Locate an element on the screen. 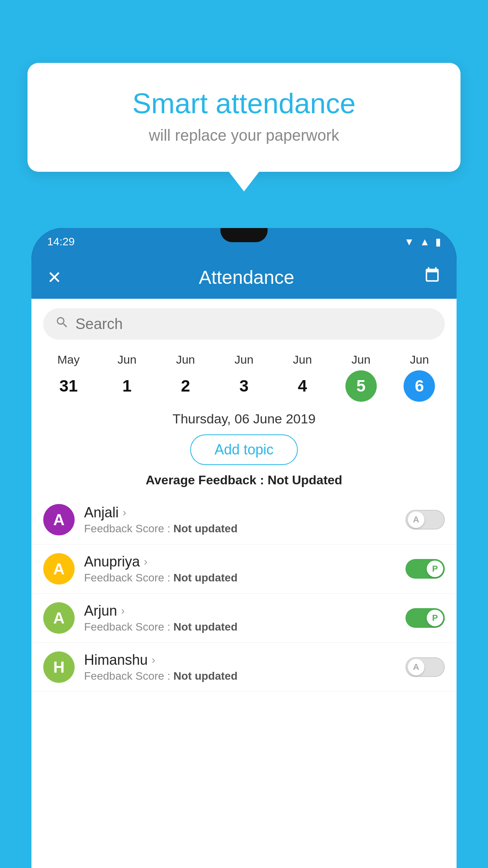  speech-bubble: Smart attendance will replace your paper… is located at coordinates (244, 117).